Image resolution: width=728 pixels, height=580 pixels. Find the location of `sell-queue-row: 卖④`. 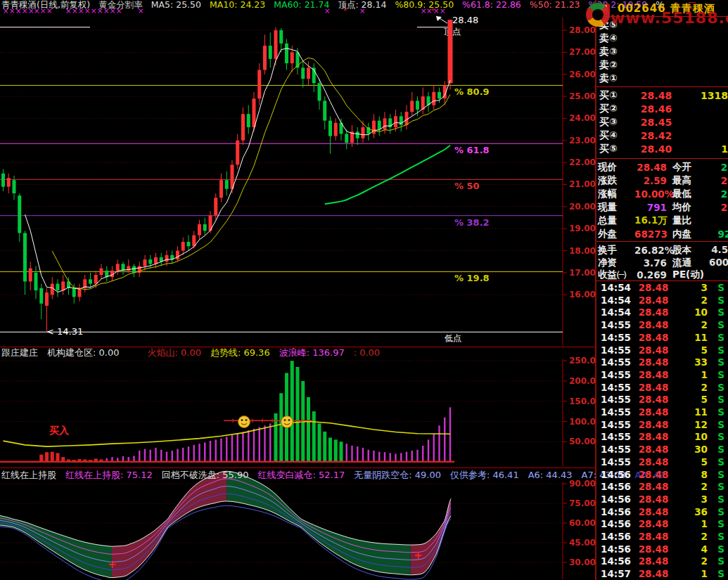

sell-queue-row: 卖④ is located at coordinates (663, 39).